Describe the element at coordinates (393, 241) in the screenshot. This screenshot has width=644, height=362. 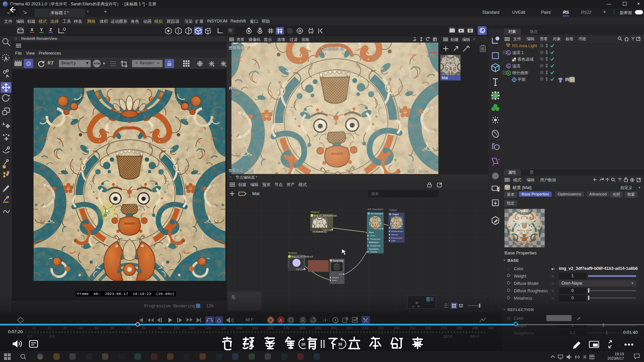
I see `svg-text: Light` at that location.